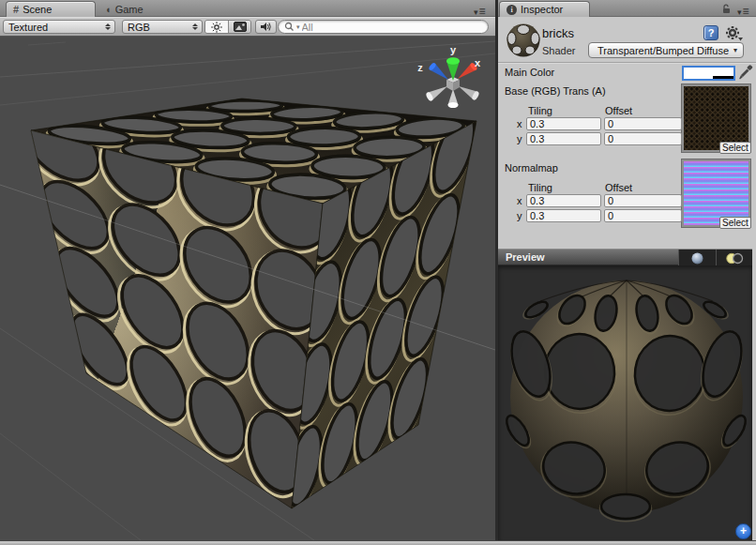  I want to click on tab-scene-label: Scene, so click(38, 9).